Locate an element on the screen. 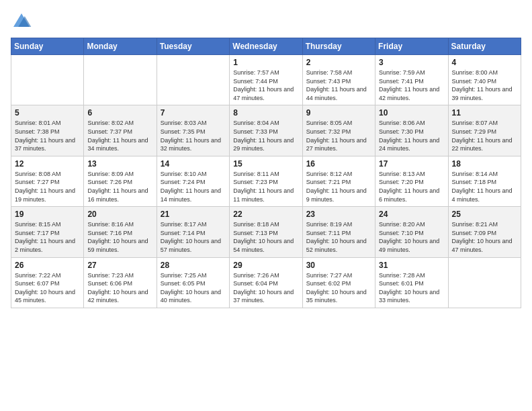 This screenshot has width=532, height=411. day-number: 30 is located at coordinates (339, 265).